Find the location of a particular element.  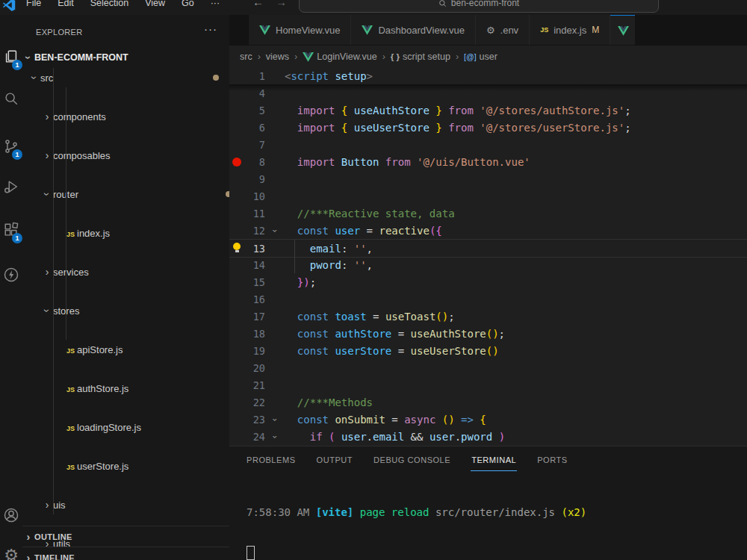

code-line-5: 5 import { useAuthStore } from '@/stores… is located at coordinates (489, 111).